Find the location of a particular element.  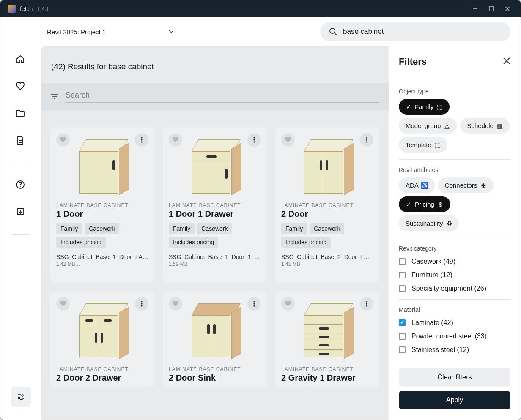

search-input is located at coordinates (422, 32).